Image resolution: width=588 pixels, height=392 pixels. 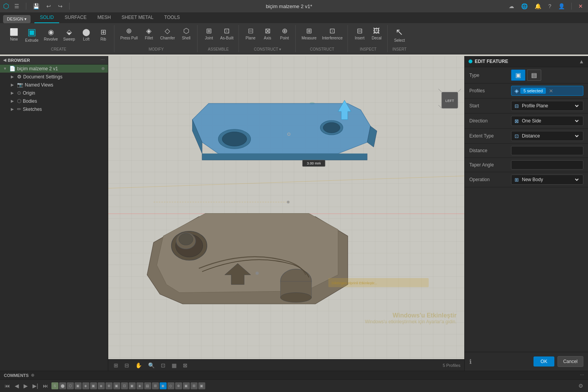 What do you see at coordinates (550, 106) in the screenshot?
I see `ef-start-select: Profile Plane` at bounding box center [550, 106].